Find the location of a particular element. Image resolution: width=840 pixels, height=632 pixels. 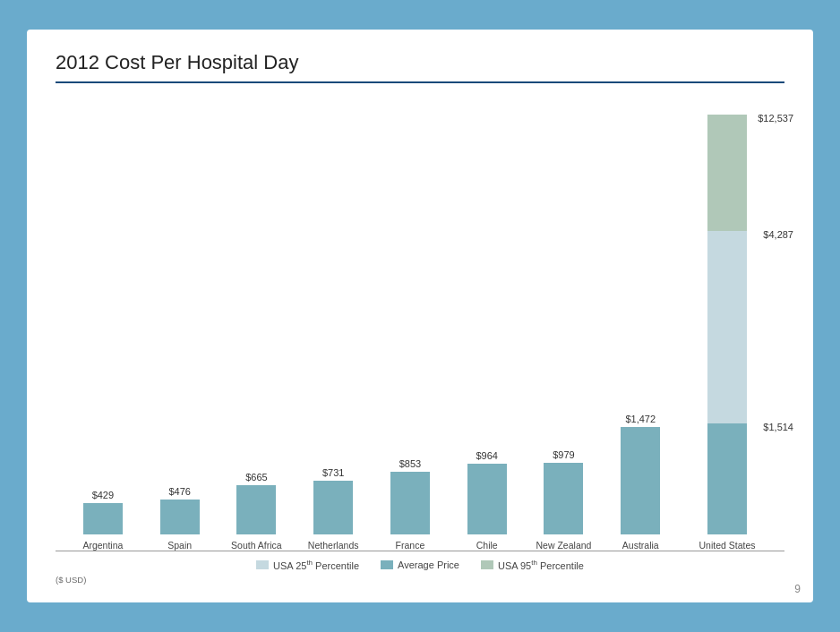

legend-box-avg is located at coordinates (387, 565).